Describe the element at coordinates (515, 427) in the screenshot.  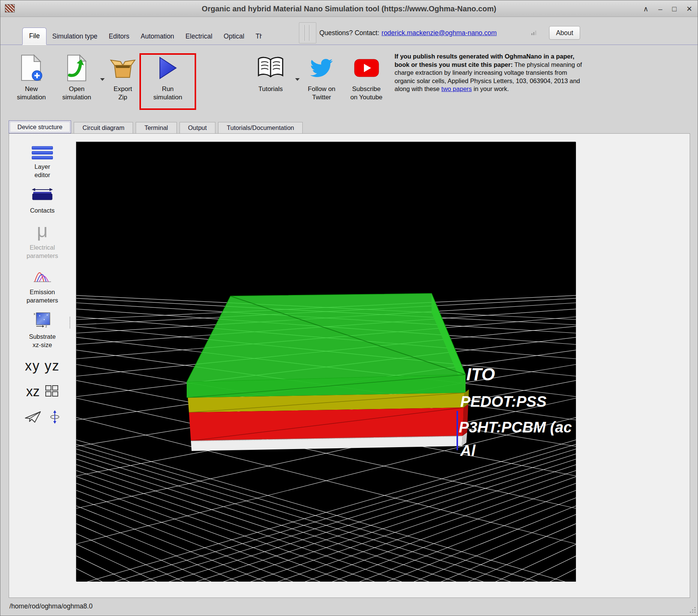
I see `label-p3ht: P3HT:PCBM (ac` at that location.